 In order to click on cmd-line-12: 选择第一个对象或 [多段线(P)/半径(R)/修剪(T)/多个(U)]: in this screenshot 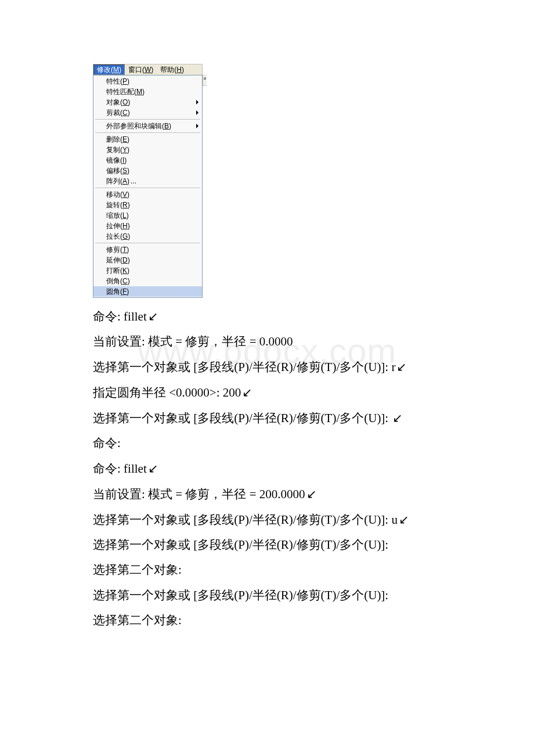, I will do `click(267, 596)`.